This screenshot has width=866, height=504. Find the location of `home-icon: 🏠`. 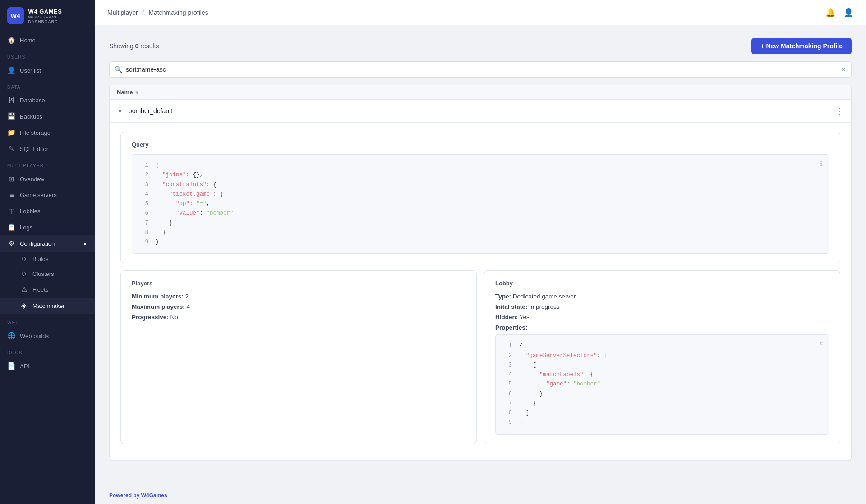

home-icon: 🏠 is located at coordinates (11, 40).